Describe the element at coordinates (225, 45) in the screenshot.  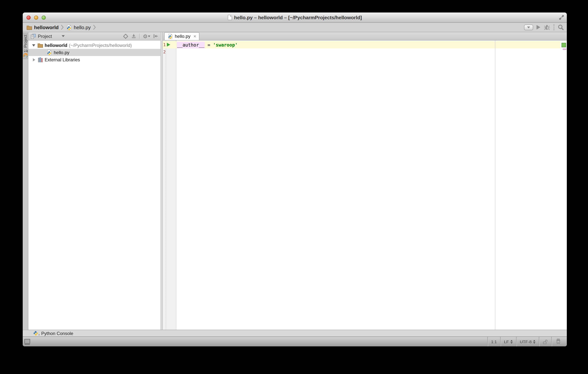
I see `code-string: 'swaroop'` at that location.